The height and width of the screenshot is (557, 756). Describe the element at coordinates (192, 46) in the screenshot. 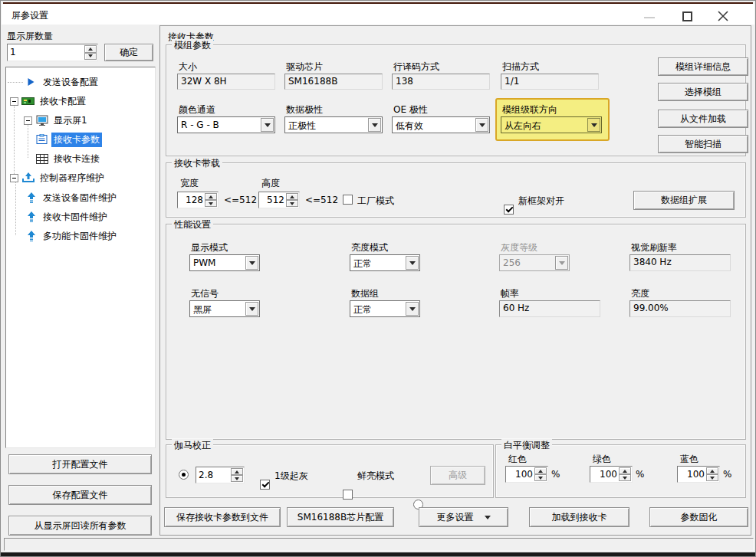

I see `module-params-group-title: 模组参数` at that location.